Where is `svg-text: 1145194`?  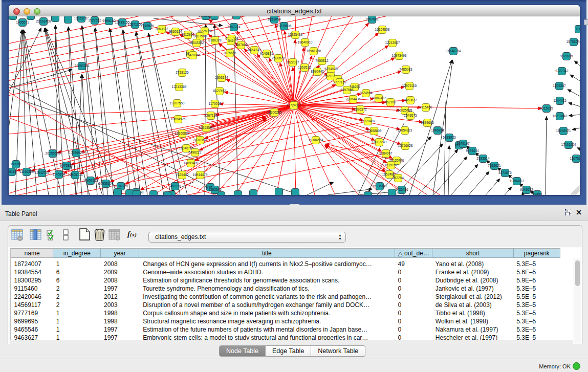 svg-text: 1145194 is located at coordinates (59, 174).